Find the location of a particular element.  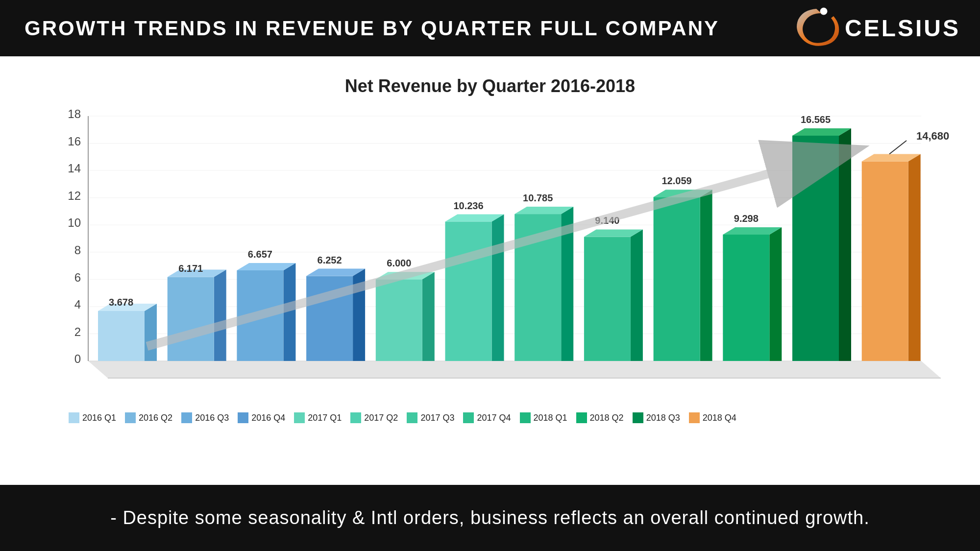

legend-label: 2016 Q4 is located at coordinates (269, 418).